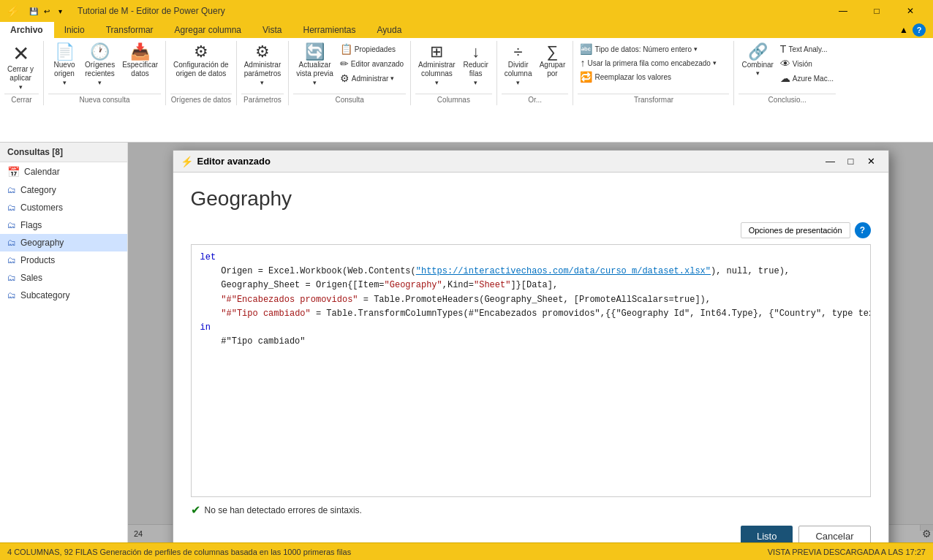 The image size is (933, 560). Describe the element at coordinates (13, 12) in the screenshot. I see `app-icon: ⚡` at that location.